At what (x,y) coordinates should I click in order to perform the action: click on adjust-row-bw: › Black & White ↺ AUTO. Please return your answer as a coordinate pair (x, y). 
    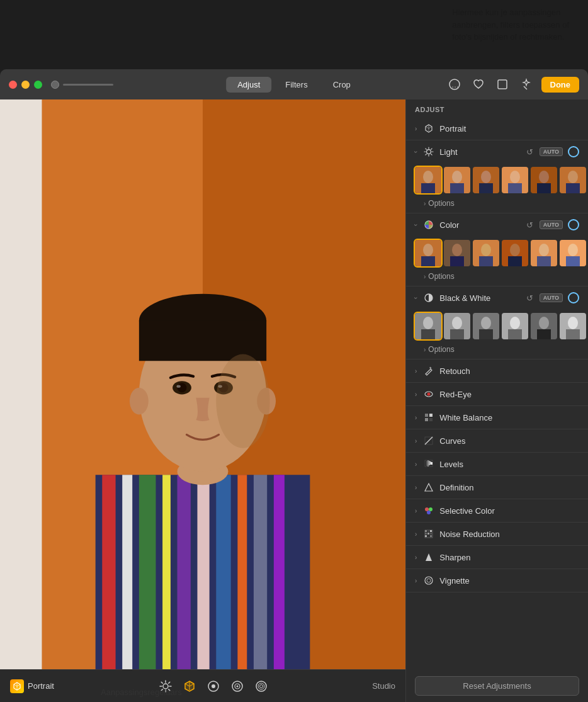
    Looking at the image, I should click on (497, 298).